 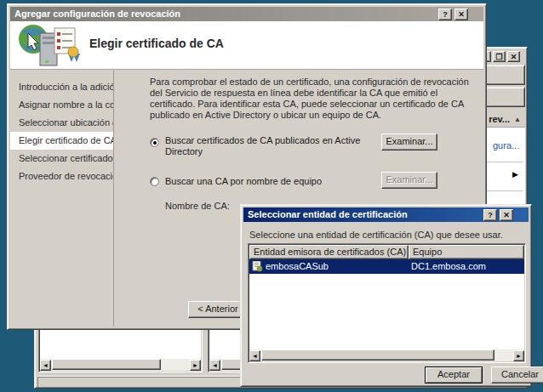 I want to click on sidebar-item-seleccionar-certificado: Seleccionar certificado ..., so click(x=61, y=158).